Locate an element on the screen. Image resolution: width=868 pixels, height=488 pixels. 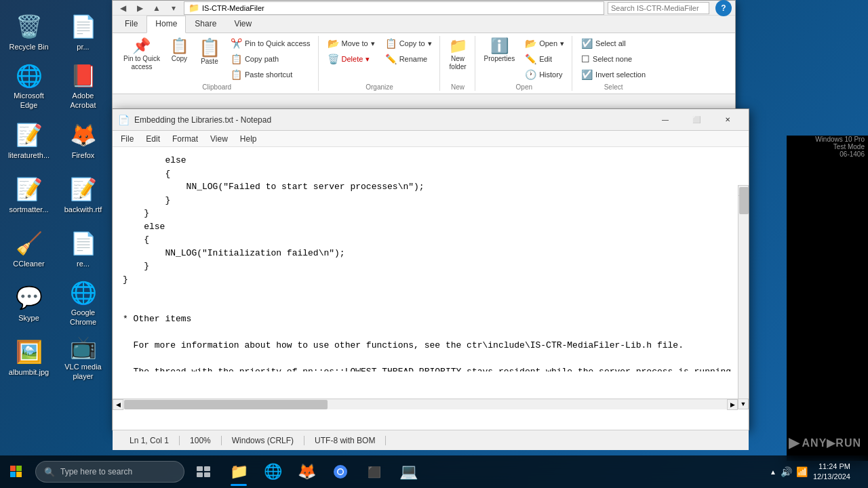
new-label: New is located at coordinates (458, 87).